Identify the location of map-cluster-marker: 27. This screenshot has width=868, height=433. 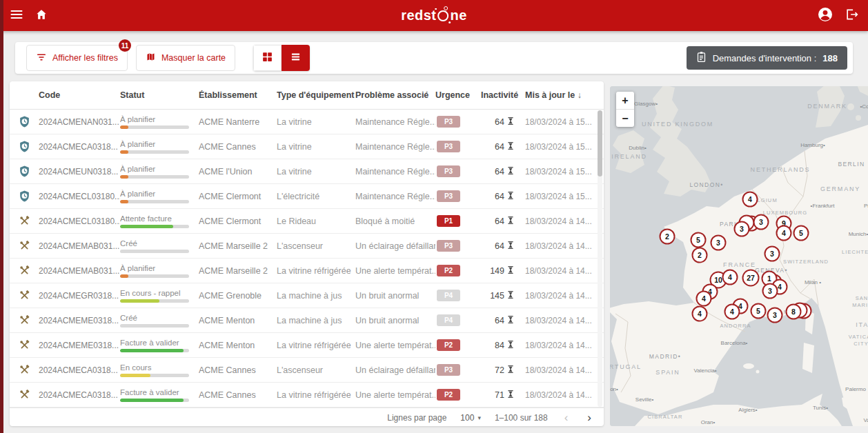
(751, 279).